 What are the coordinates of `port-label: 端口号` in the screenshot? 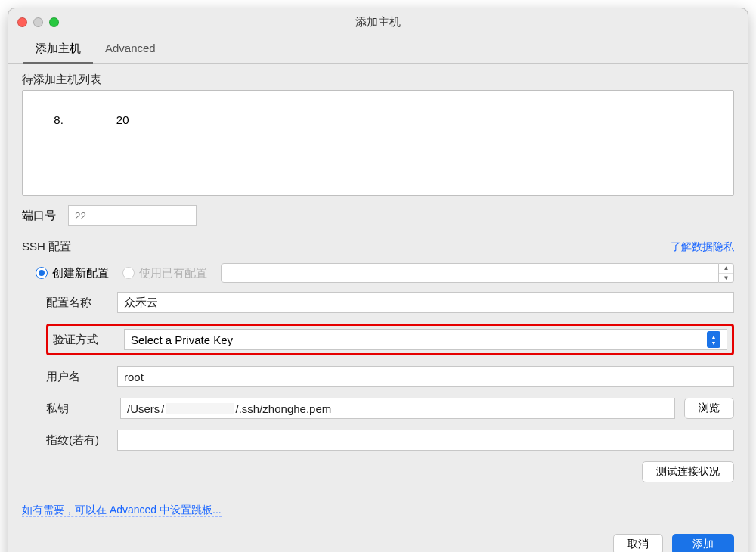 It's located at (39, 216).